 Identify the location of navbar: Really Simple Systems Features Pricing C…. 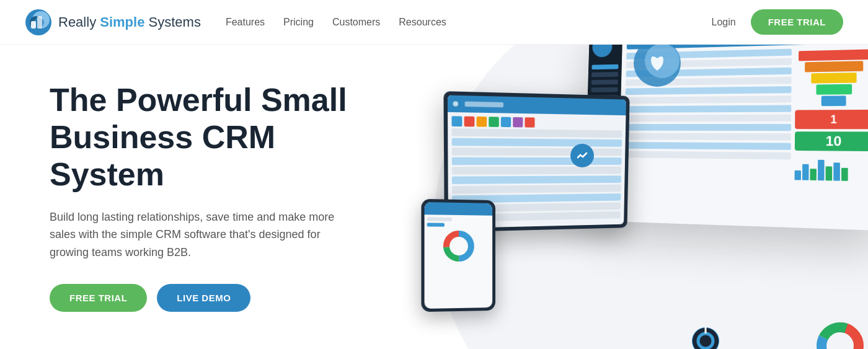
(434, 22).